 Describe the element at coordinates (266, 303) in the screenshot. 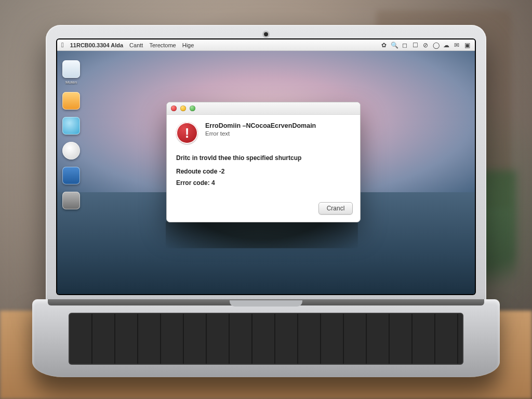

I see `laptop-notch` at that location.